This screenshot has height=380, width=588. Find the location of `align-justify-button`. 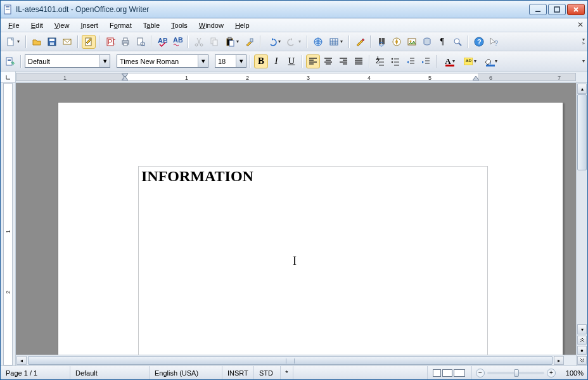

align-justify-button is located at coordinates (359, 61).